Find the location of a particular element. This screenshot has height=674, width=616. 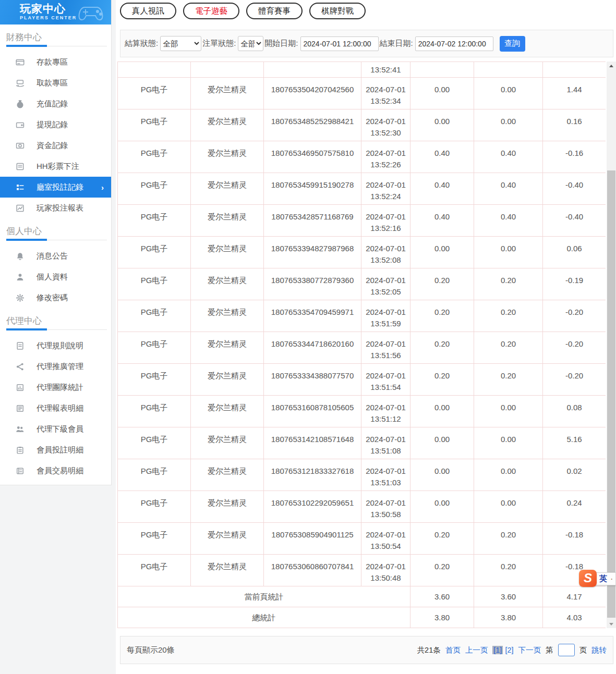

sidebar-item-label: 提現記錄 is located at coordinates (52, 125).